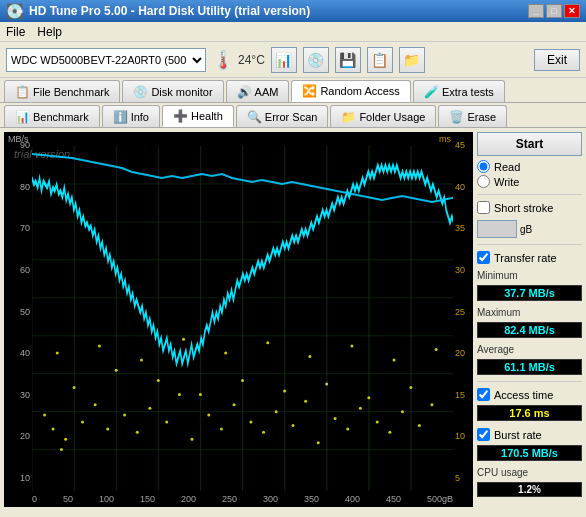 The width and height of the screenshot is (586, 517). Describe the element at coordinates (484, 258) in the screenshot. I see `transfer-rate-checkbox` at that location.